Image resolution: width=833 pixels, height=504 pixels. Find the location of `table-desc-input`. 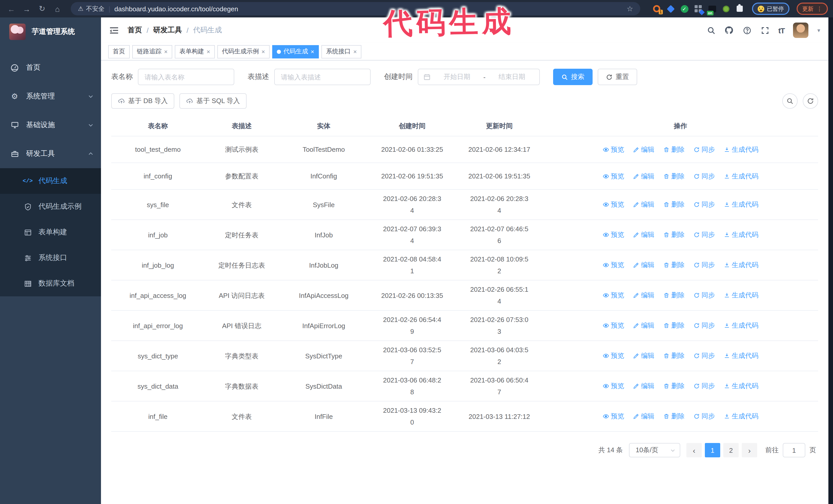

table-desc-input is located at coordinates (323, 77).